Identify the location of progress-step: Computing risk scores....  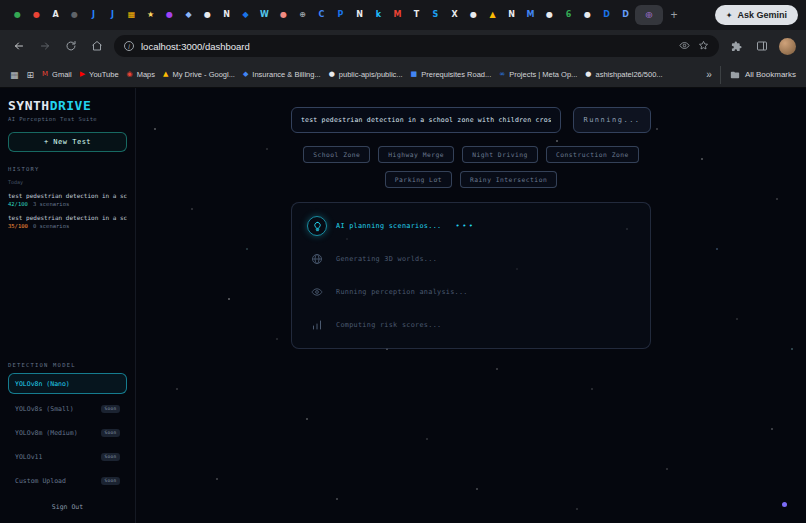
(471, 325).